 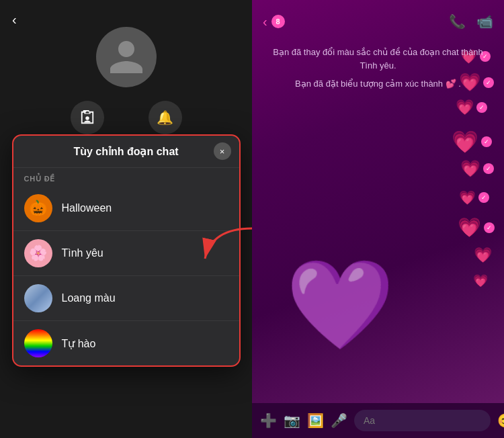 What do you see at coordinates (476, 227) in the screenshot?
I see `heart-7: 💗 ✓` at bounding box center [476, 227].